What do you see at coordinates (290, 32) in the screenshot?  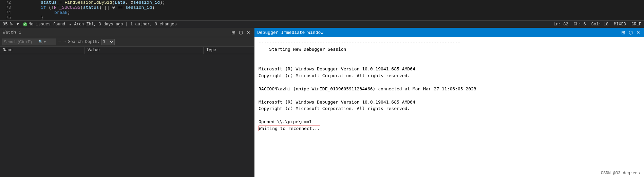 I see `debugger-title: Debugger Immediate Window` at bounding box center [290, 32].